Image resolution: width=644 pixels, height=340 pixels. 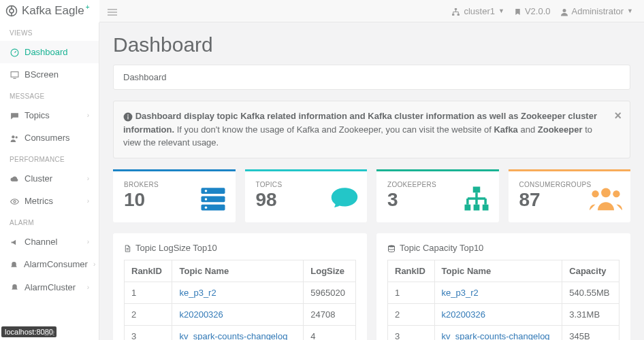 I want to click on topbar: Kafka Eagle + cluster1 ▼ V2.0.0 Administ…, so click(x=322, y=11).